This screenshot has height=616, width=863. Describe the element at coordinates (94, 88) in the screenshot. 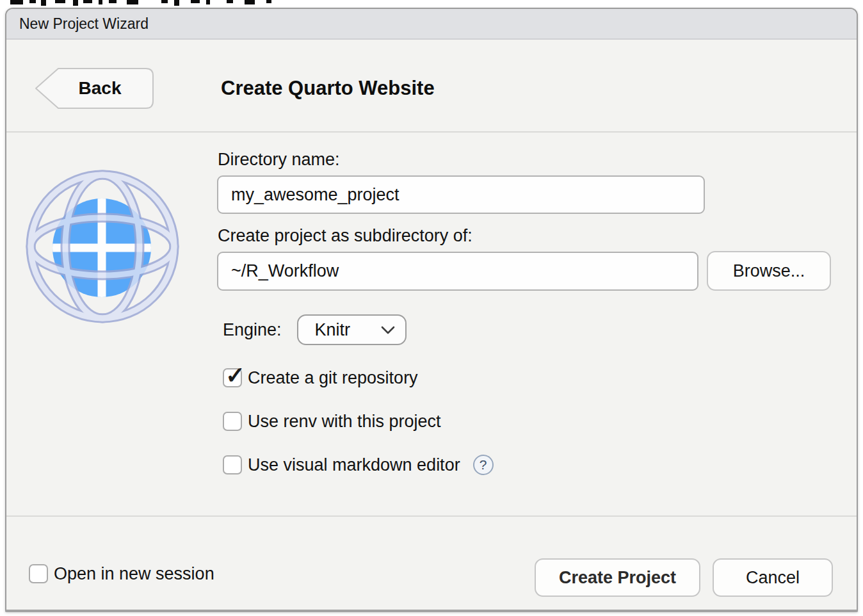

I see `back-button: Back` at that location.